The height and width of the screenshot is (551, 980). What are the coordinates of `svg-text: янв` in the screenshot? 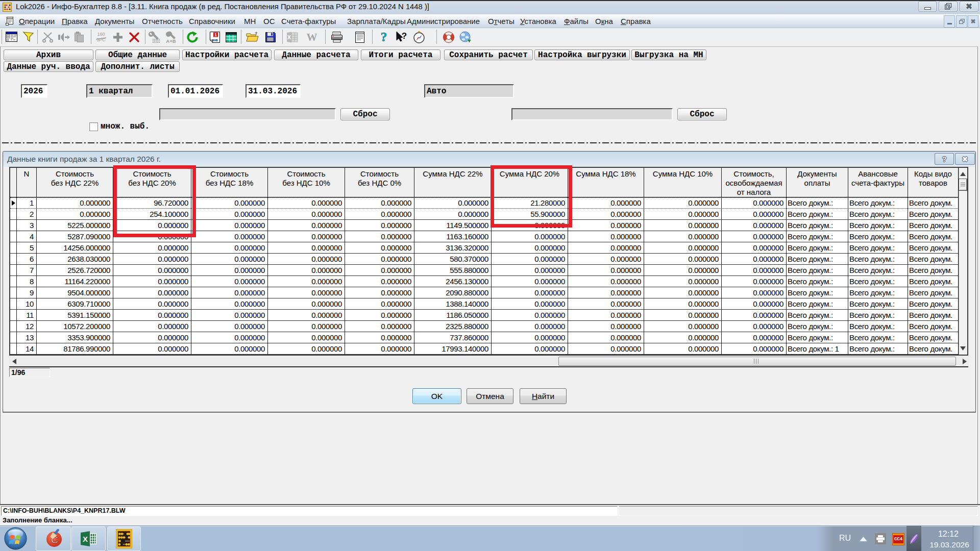 It's located at (215, 40).